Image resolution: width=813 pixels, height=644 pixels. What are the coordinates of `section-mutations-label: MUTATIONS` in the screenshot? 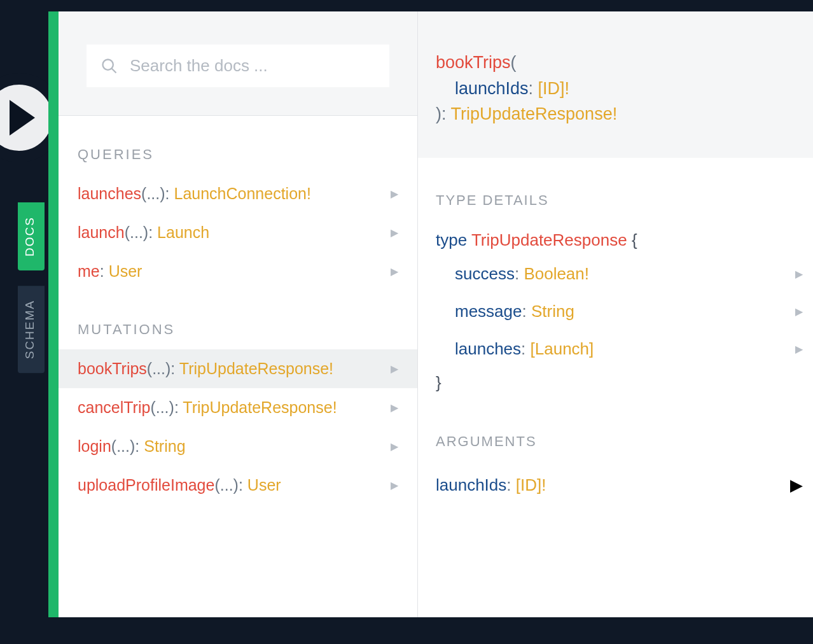 It's located at (238, 320).